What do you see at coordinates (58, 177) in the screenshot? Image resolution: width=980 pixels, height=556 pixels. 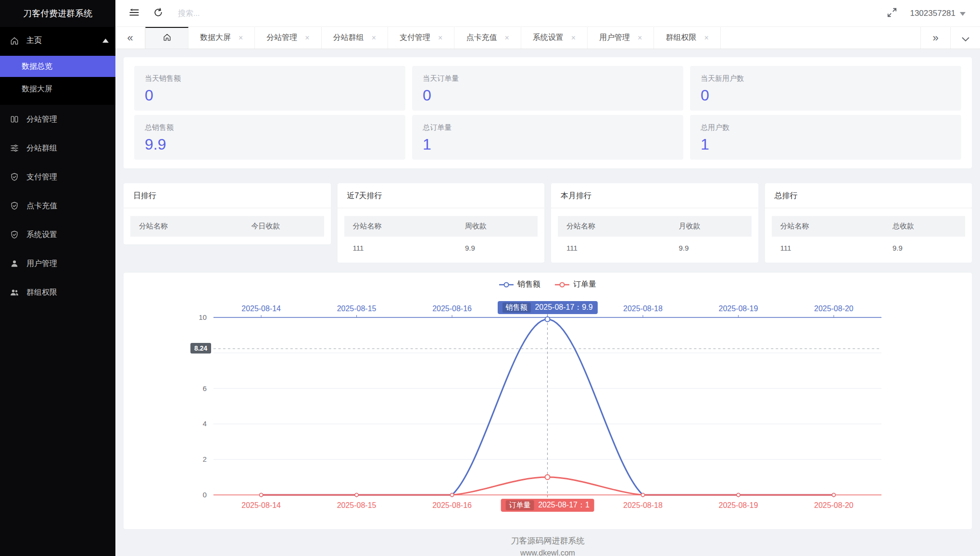 I see `sidebar-item-payment-manage: 支付管理` at bounding box center [58, 177].